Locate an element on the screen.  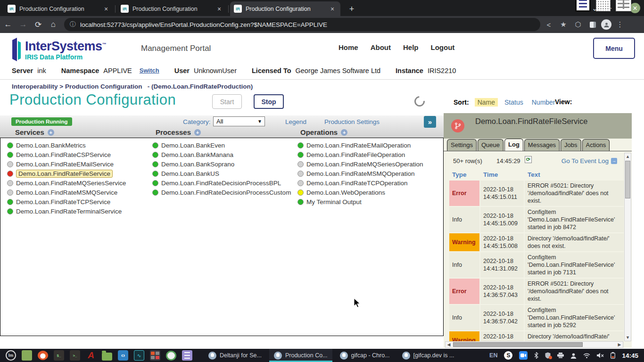
app-red-icon: A is located at coordinates (91, 355).